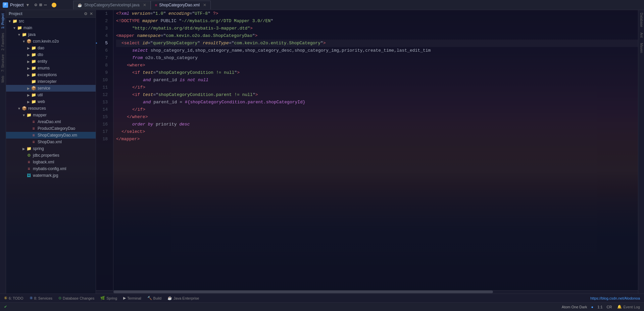 The image size is (644, 311). What do you see at coordinates (51, 48) in the screenshot?
I see `tree-item-dao: ▶ 📁 dao` at bounding box center [51, 48].